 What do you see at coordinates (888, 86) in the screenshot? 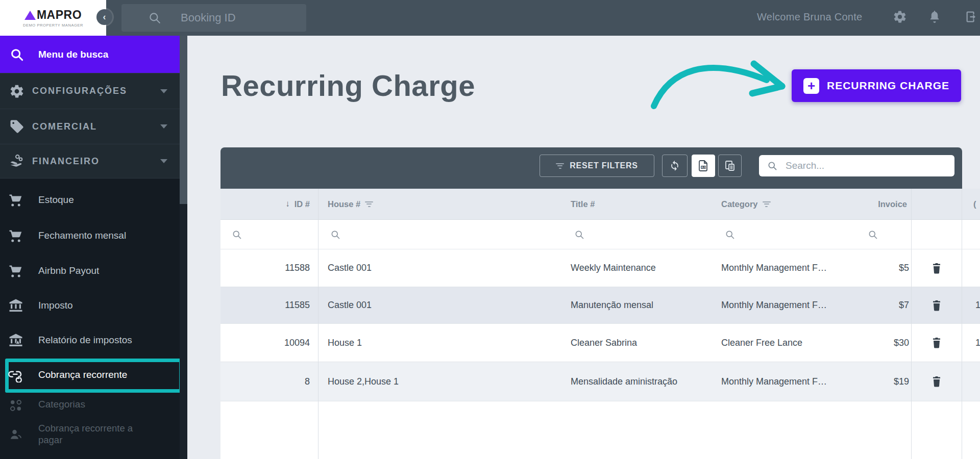
I see `add-button-label: RECURRING CHARGE` at bounding box center [888, 86].